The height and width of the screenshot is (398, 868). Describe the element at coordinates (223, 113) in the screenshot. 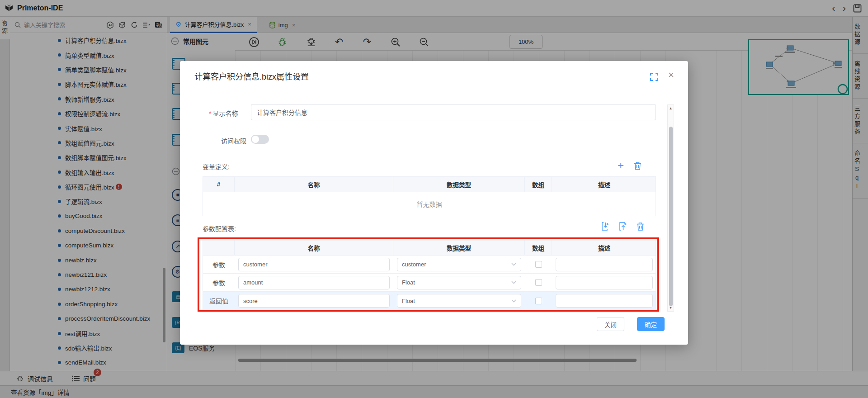

I see `display-name-label: *显示名称` at that location.